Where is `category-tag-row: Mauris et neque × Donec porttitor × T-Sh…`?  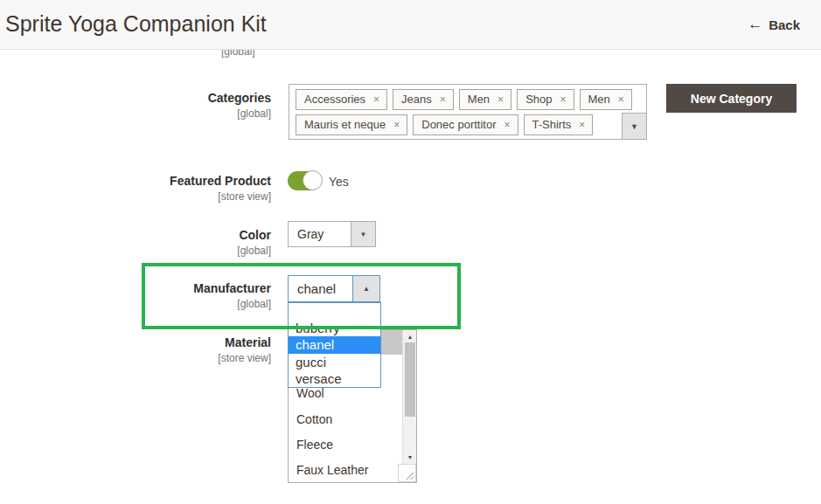 category-tag-row: Mauris et neque × Donec porttitor × T-Sh… is located at coordinates (468, 122).